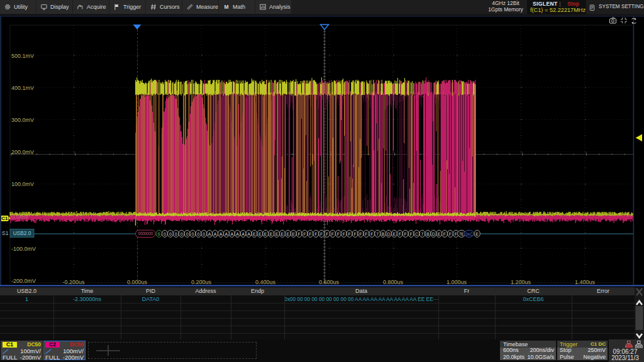  What do you see at coordinates (521, 282) in the screenshot?
I see `svg-text: 1.200us` at bounding box center [521, 282].